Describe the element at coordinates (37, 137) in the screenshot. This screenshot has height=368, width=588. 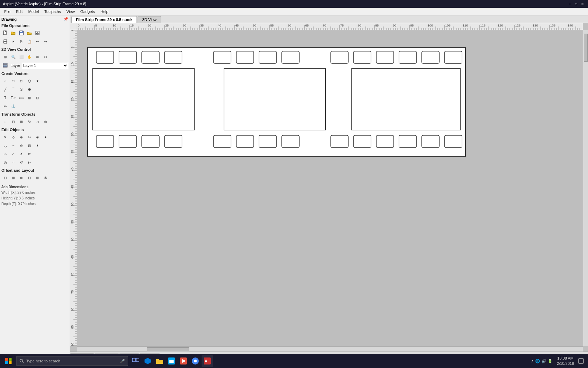
I see `weld-tool: ⊗` at that location.